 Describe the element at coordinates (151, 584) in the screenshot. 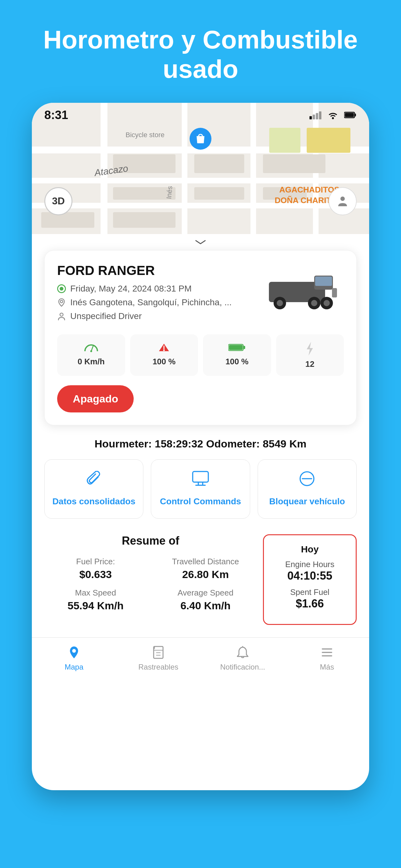

I see `resume-grid: Fuel Price: $0.633 Travelled Distance 26…` at that location.